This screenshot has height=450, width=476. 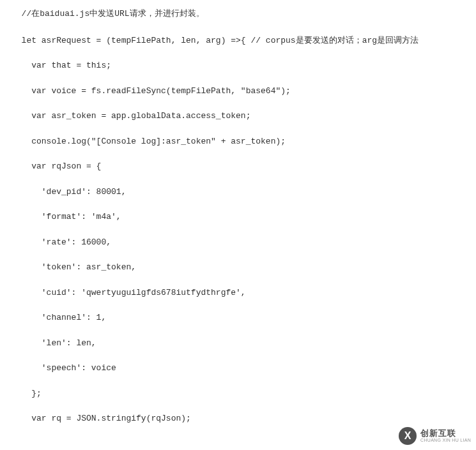 I want to click on watermark-icon-letter: X, so click(x=408, y=436).